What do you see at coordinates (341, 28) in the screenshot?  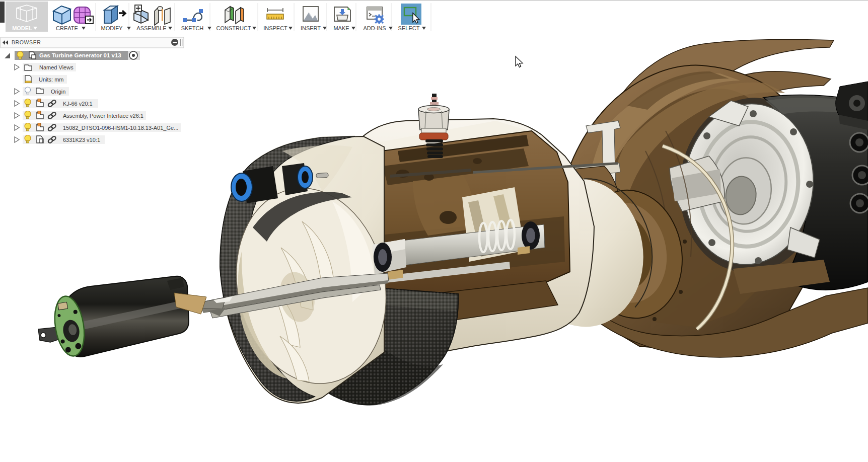 I see `svg-text: MAKE` at bounding box center [341, 28].